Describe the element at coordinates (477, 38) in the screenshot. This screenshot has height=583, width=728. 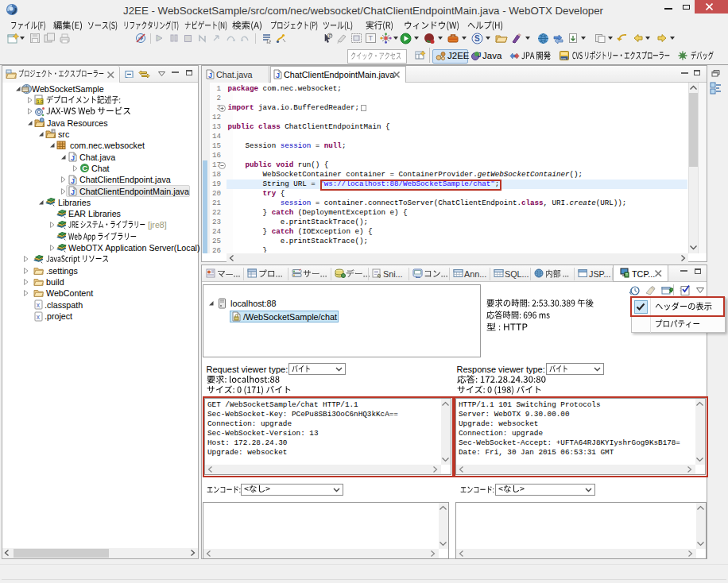
I see `svg-text: S` at that location.